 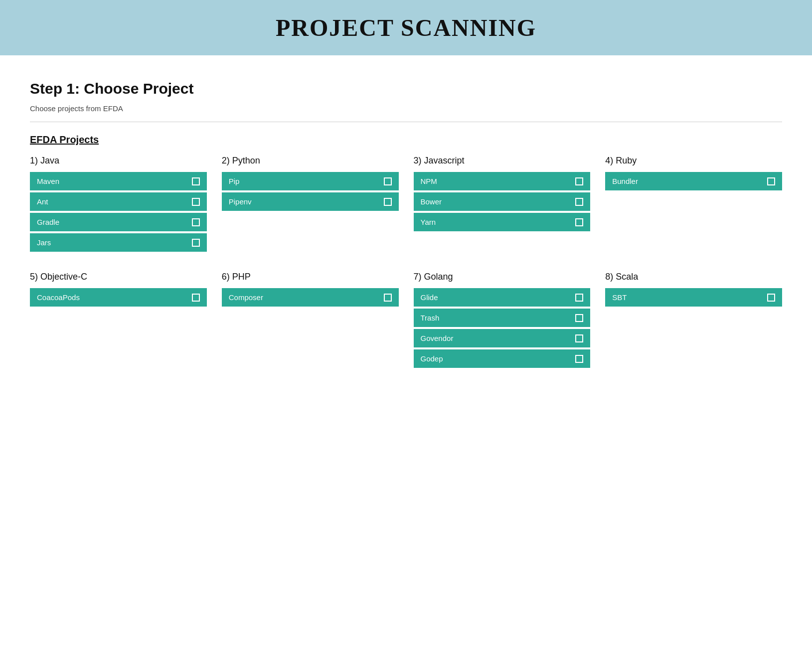 What do you see at coordinates (502, 203) in the screenshot?
I see `project-column-3: 3) JavascriptNPMBowerYarn` at bounding box center [502, 203].